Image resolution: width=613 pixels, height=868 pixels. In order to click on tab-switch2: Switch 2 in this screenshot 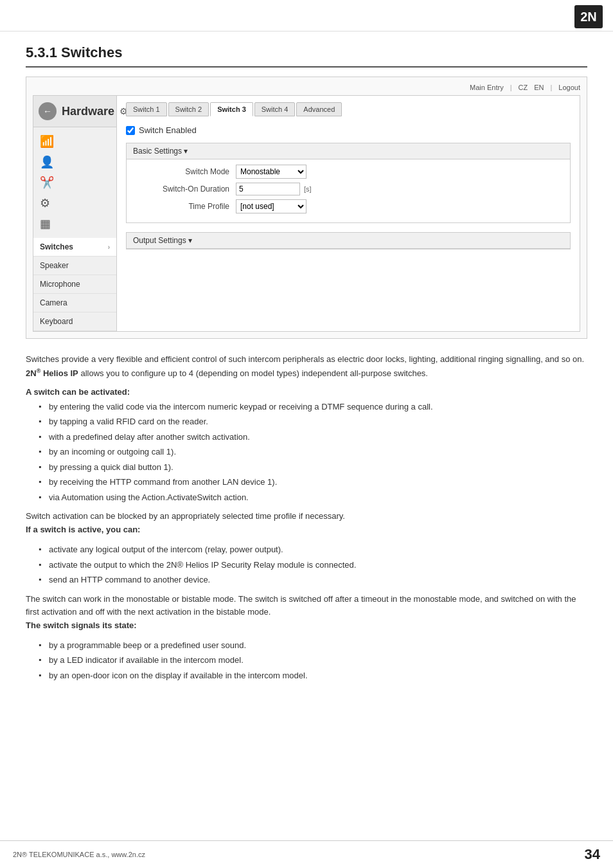, I will do `click(189, 109)`.